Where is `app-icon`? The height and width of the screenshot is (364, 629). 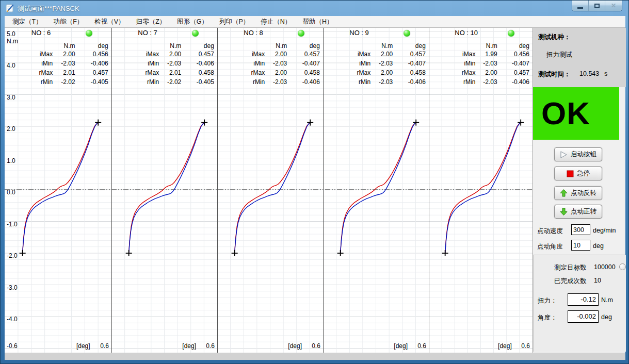
app-icon is located at coordinates (10, 8).